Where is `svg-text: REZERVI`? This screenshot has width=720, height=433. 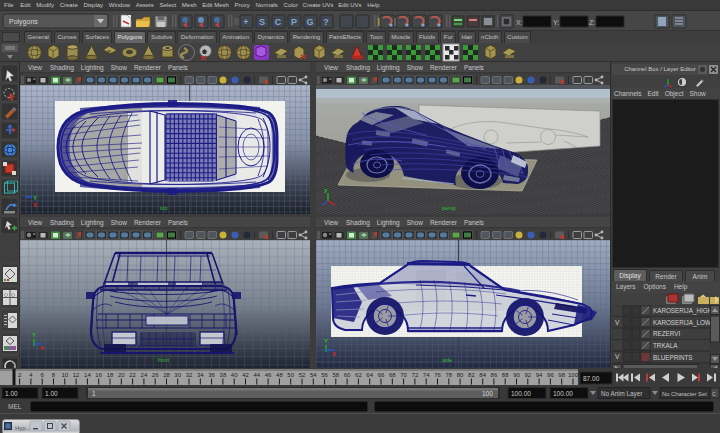
svg-text: REZERVI is located at coordinates (666, 334).